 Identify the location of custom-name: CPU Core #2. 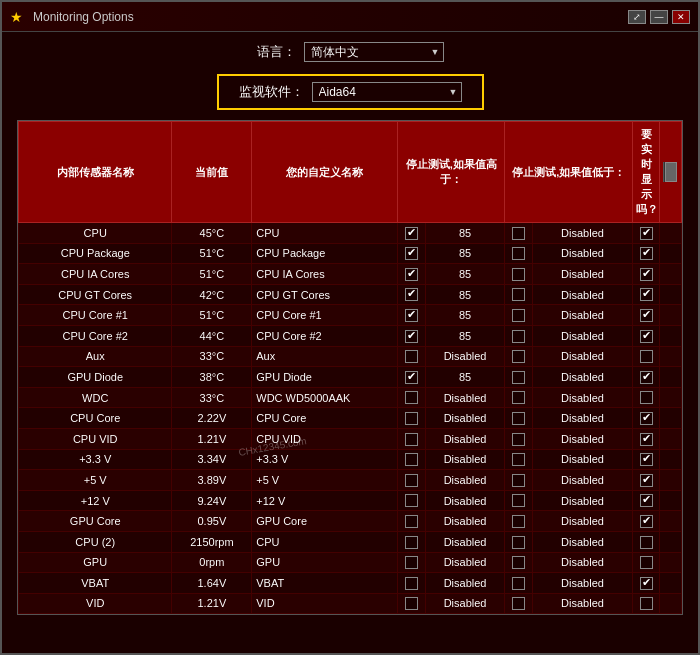
(325, 336).